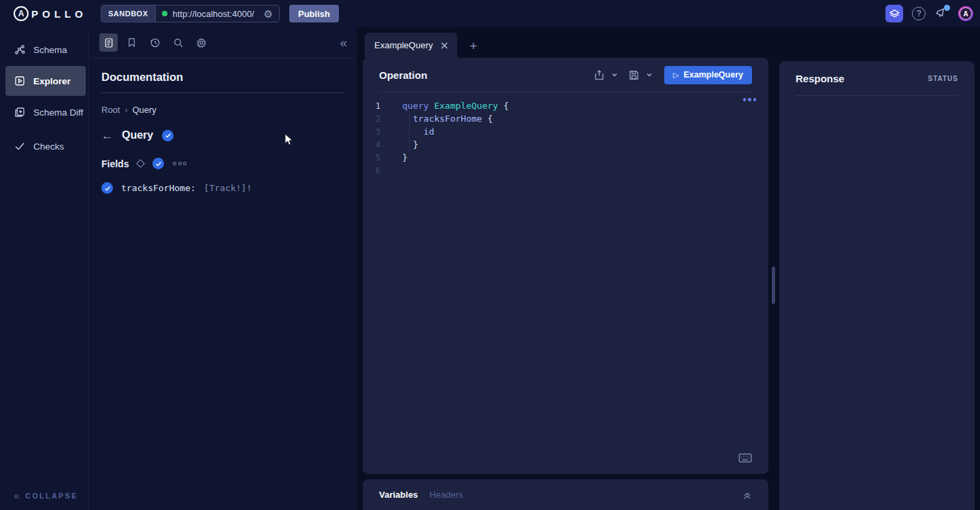 The height and width of the screenshot is (510, 980). What do you see at coordinates (713, 75) in the screenshot?
I see `run-button-label: ExampleQuery` at bounding box center [713, 75].